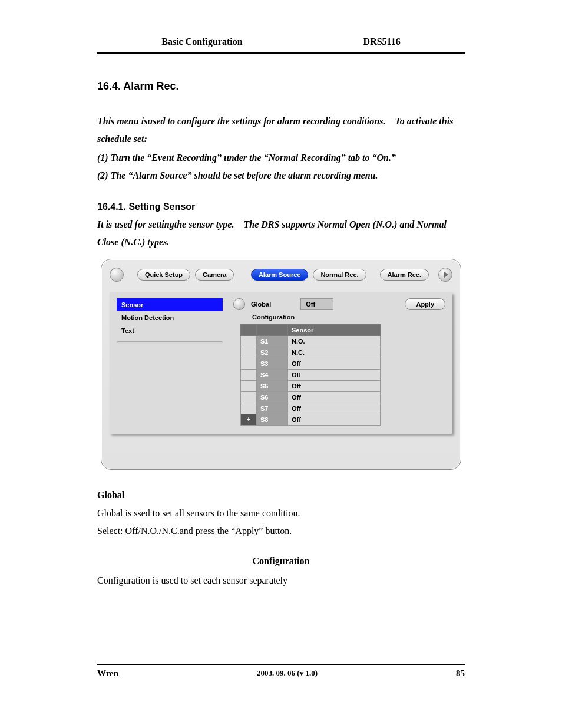 This screenshot has height=728, width=562. I want to click on section-title: 16.4. Alarm Rec., so click(281, 86).